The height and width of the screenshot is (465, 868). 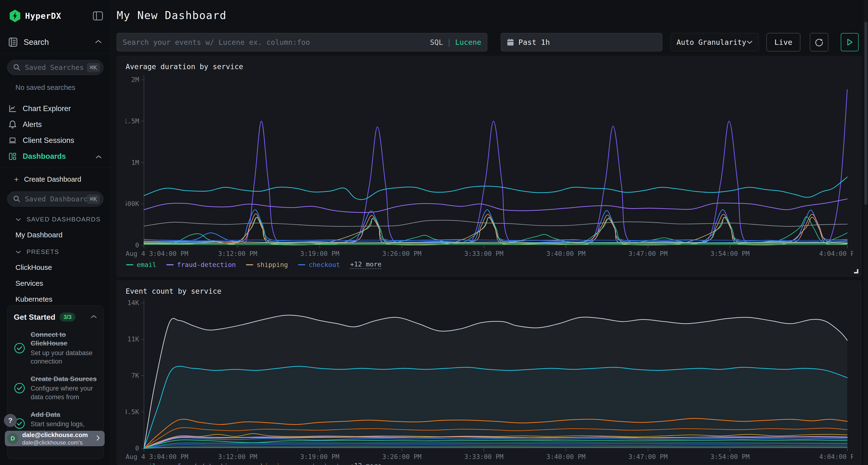 What do you see at coordinates (13, 438) in the screenshot?
I see `avatar: D` at bounding box center [13, 438].